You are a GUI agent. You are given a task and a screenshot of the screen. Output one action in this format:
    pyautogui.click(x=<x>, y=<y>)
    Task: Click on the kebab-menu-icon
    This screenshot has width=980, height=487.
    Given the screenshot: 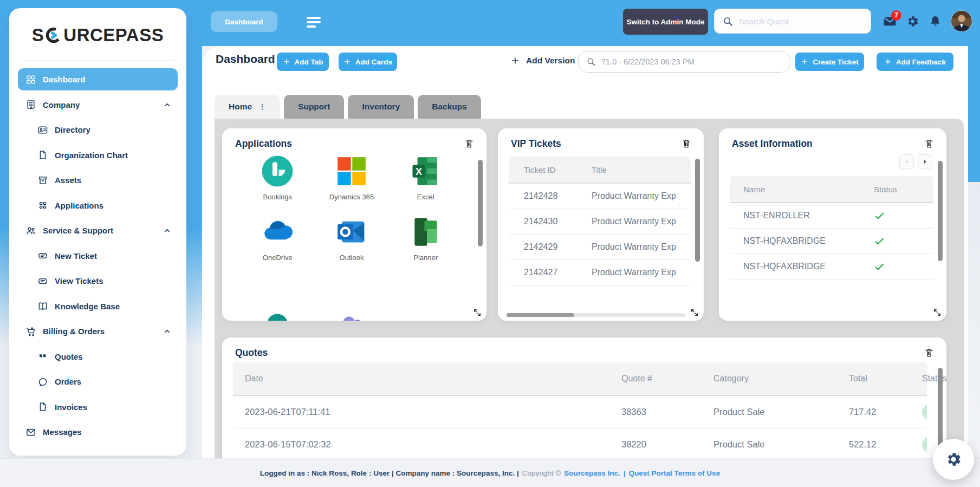 What is the action you would take?
    pyautogui.click(x=262, y=107)
    